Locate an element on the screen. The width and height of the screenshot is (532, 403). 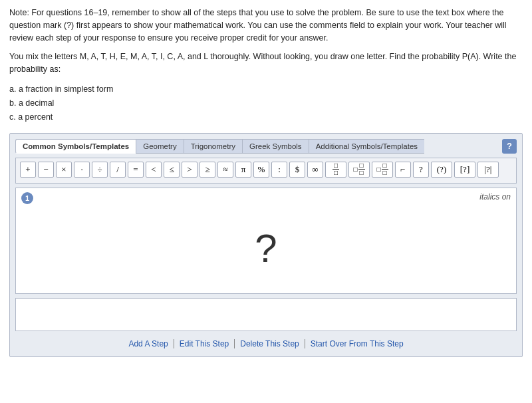
symbols-row2: □ □ □□□ □□□ ⌐ ? (?) [?] |?| is located at coordinates (412, 170).